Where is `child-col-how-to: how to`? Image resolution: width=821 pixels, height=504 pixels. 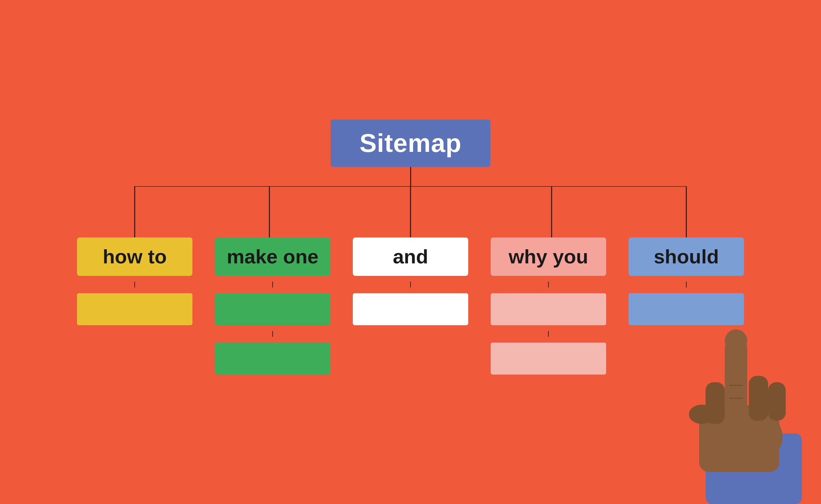 child-col-how-to: how to is located at coordinates (135, 281).